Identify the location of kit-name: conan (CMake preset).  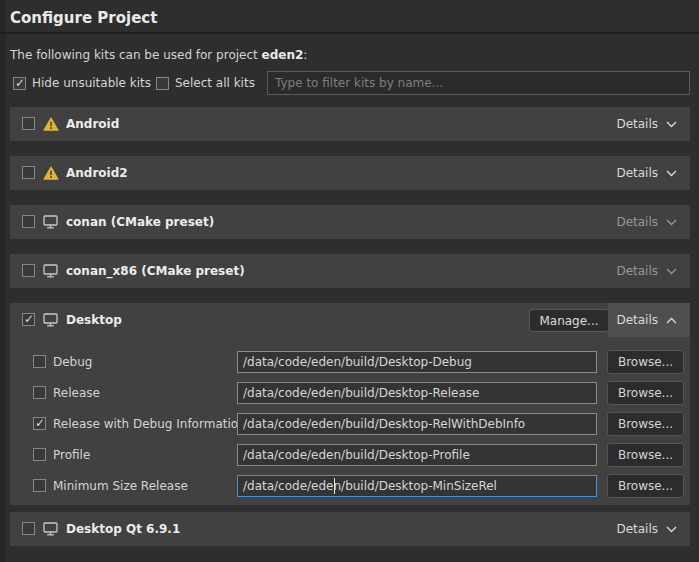
(140, 222).